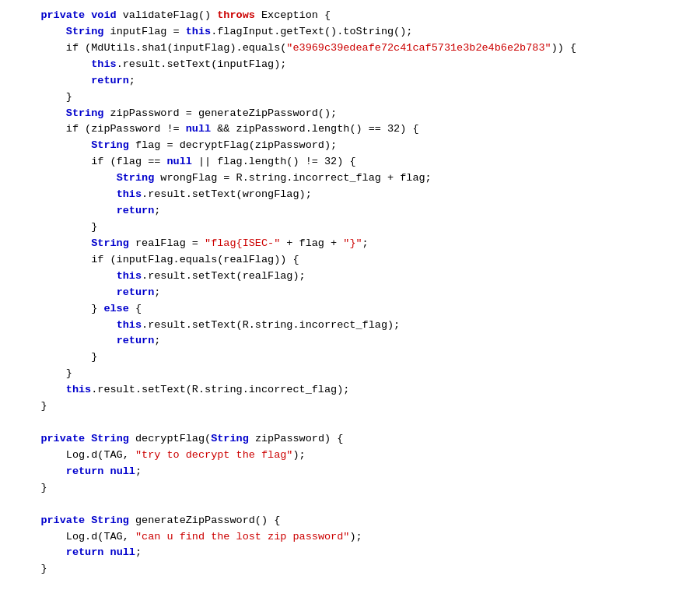 Image resolution: width=700 pixels, height=604 pixels. Describe the element at coordinates (233, 146) in the screenshot. I see `code-token: flag = decryptFlag(zipPassword);` at that location.